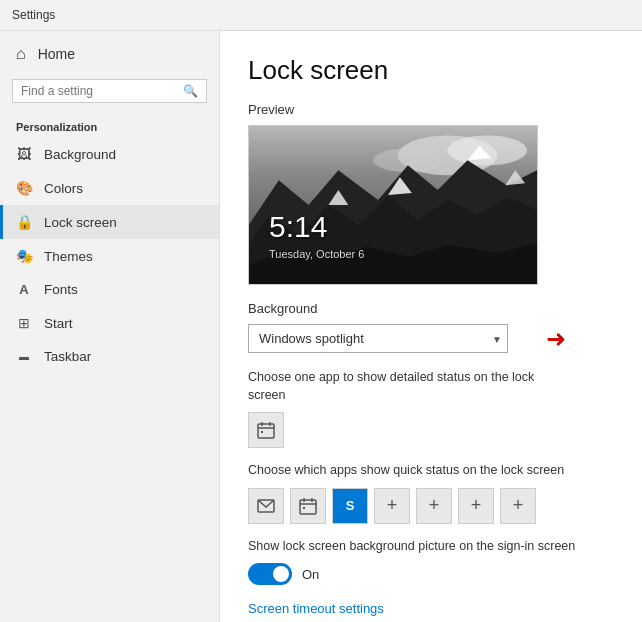 The width and height of the screenshot is (642, 622). I want to click on background-dropdown-wrapper: Windows spotlight Picture Slideshow ▼ ➜, so click(393, 338).